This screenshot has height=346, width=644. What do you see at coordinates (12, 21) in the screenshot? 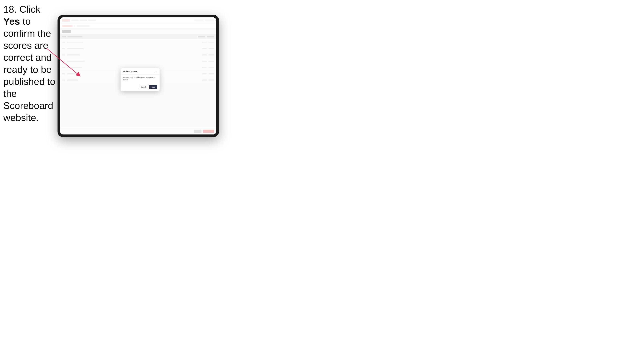
I see `bold-yes: Yes` at bounding box center [12, 21].